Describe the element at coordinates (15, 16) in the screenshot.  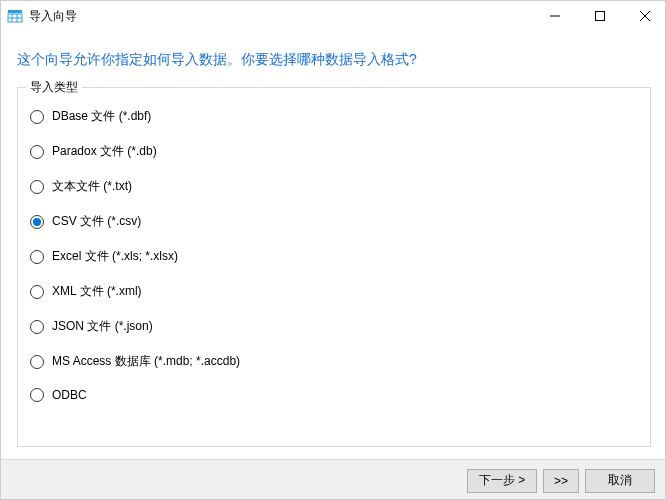
I see `app-icon` at that location.